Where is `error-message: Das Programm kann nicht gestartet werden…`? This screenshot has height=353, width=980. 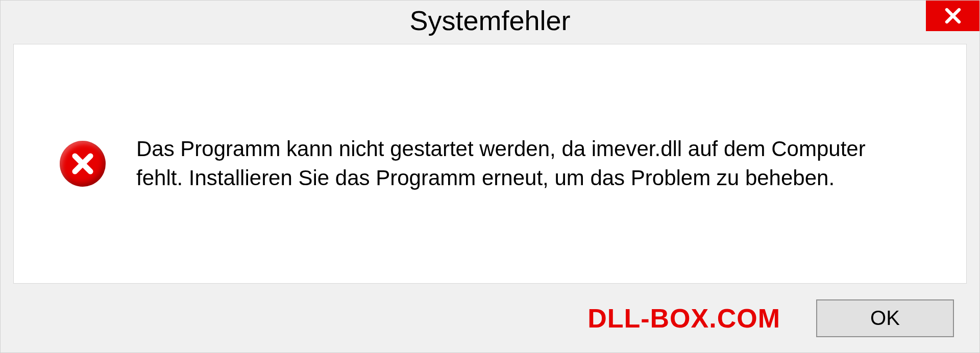
error-message: Das Programm kann nicht gestartet werden… is located at coordinates (524, 163).